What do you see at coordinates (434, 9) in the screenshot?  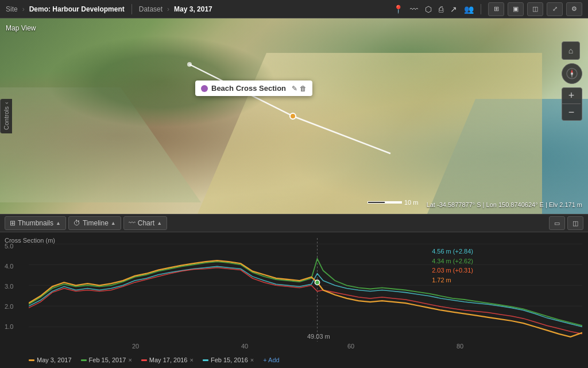 I see `top-bar-icons: 📍 〰 ⬡ ⎙ ↗ 👥` at bounding box center [434, 9].